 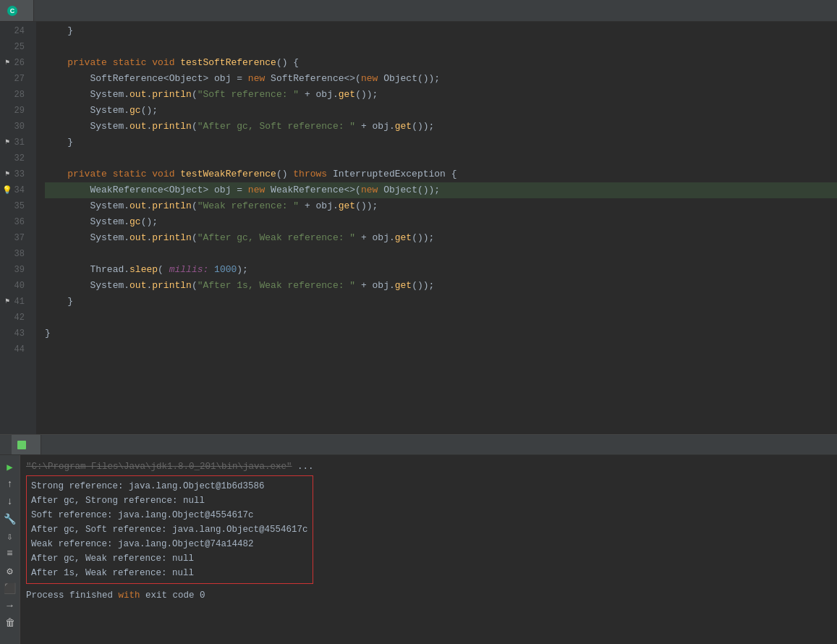 What do you see at coordinates (428, 467) in the screenshot?
I see `output-path-line: "C:\Program Files\Java\jdk1.8.0_201\bin\…` at bounding box center [428, 467].